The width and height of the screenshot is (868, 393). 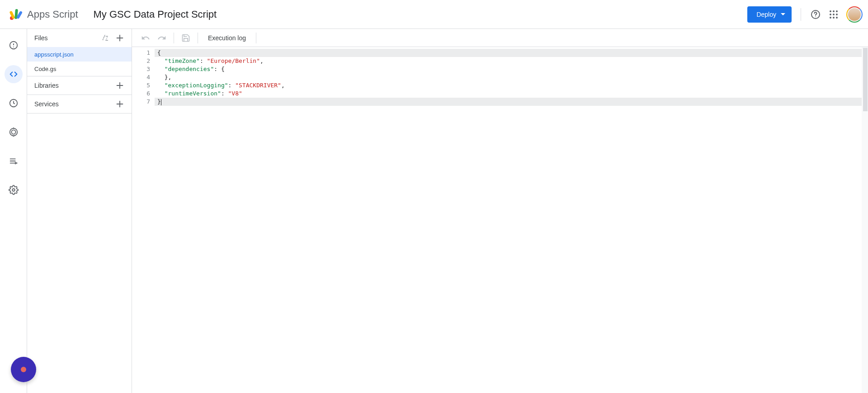 I want to click on nav-overview, so click(x=14, y=45).